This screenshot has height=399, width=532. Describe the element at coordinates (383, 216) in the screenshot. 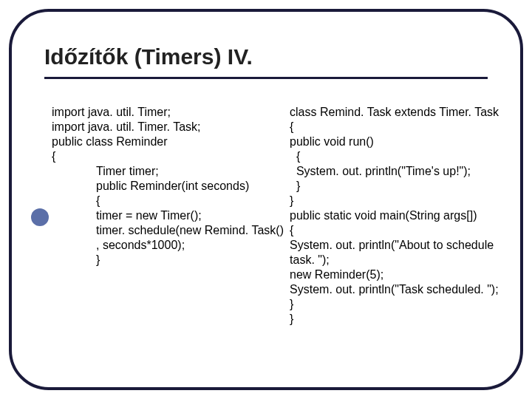

I see `code-line: public static void main(String args[])` at that location.